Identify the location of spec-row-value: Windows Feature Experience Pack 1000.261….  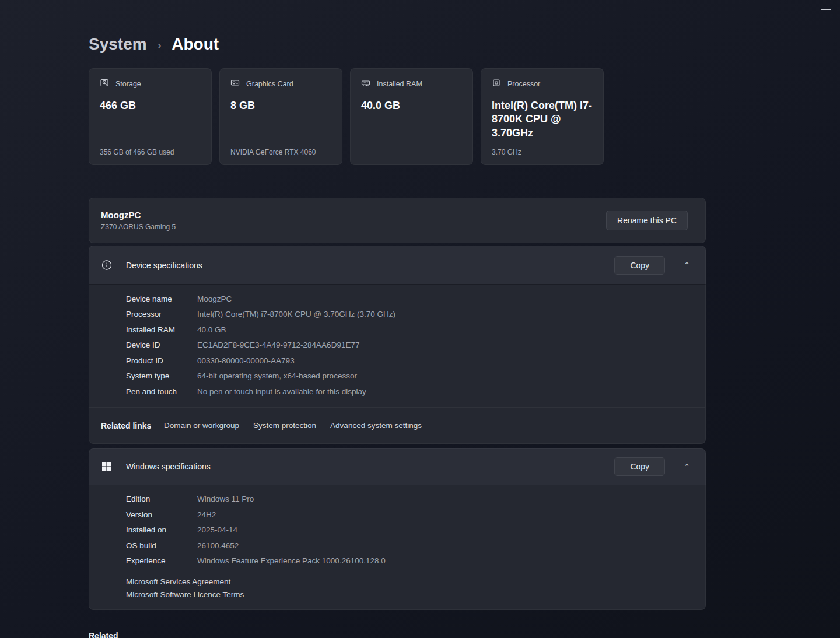
(292, 561).